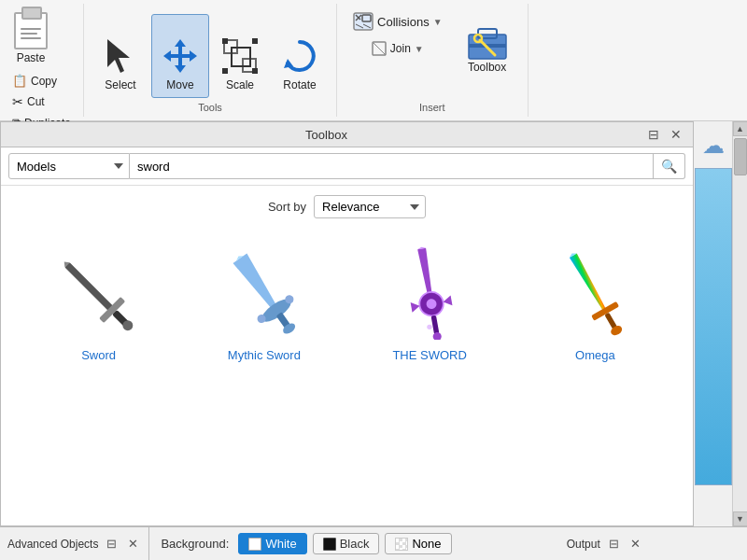 The image size is (747, 560). What do you see at coordinates (52, 544) in the screenshot?
I see `advanced-objects-label: Advanced Objects` at bounding box center [52, 544].